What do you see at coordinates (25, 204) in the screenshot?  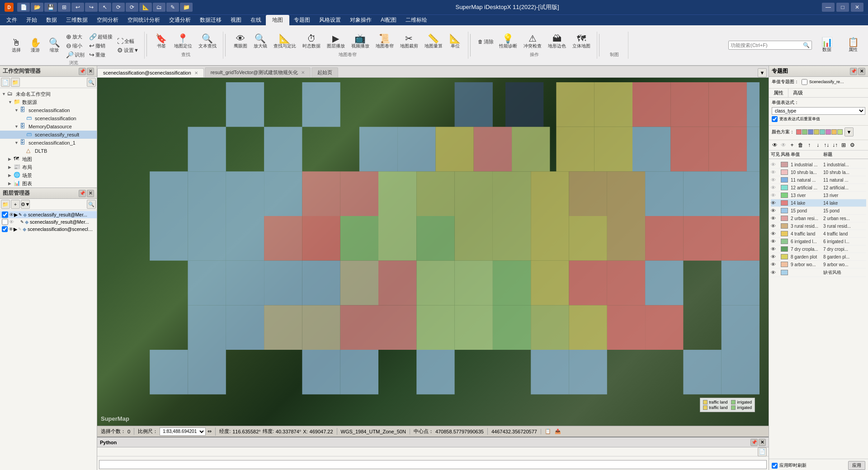 I see `layer-config-btn: ⚙▼` at bounding box center [25, 204].